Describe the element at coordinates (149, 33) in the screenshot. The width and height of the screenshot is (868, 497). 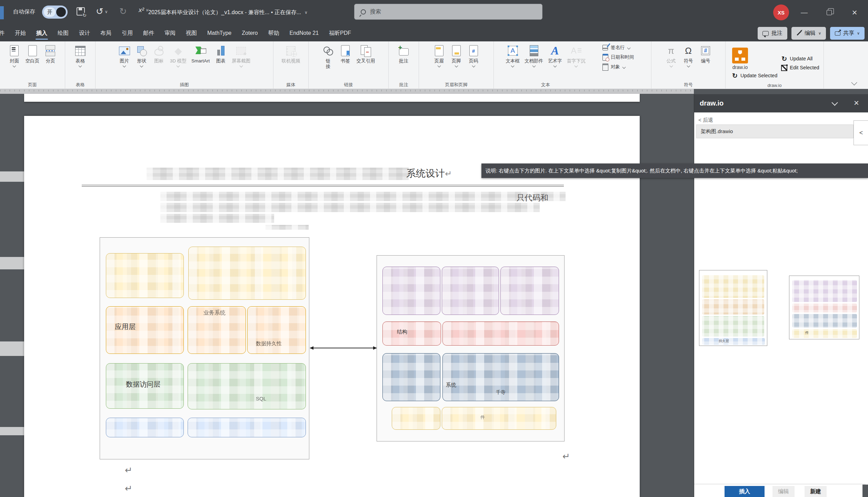
I see `ribbon-tab: 邮件` at that location.